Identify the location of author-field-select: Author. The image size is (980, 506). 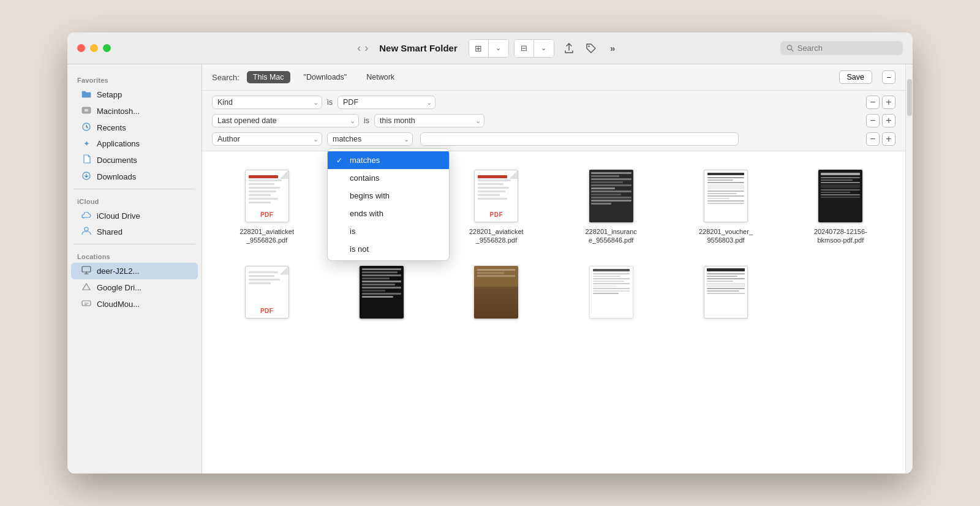
(267, 139).